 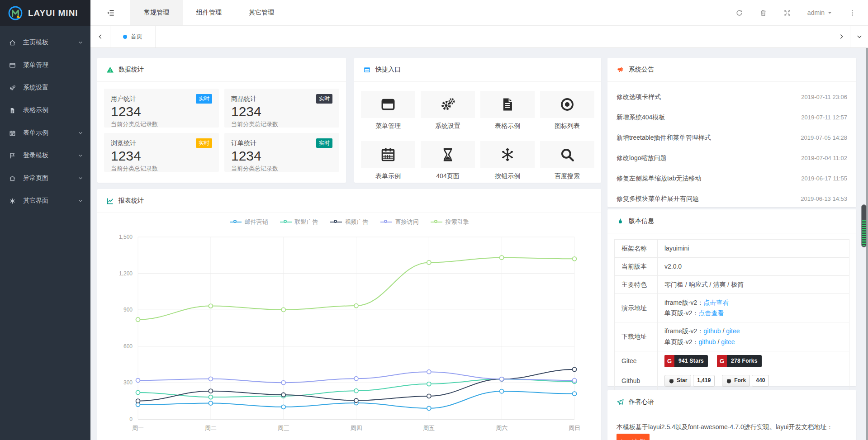 I want to click on tab-operations-button, so click(x=859, y=37).